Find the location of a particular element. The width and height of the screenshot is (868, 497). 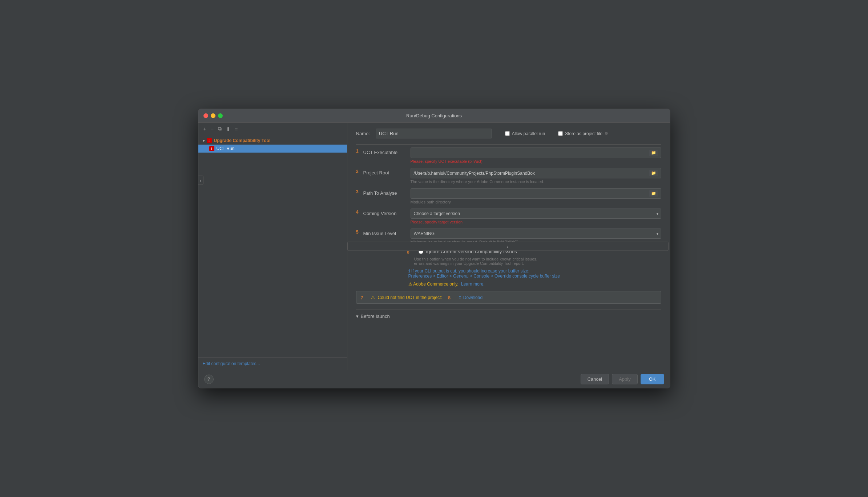

coming-version-select-wrap: Choose a target version ▾ is located at coordinates (536, 214).